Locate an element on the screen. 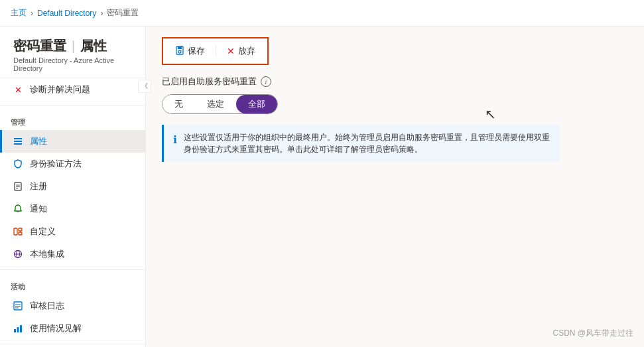 The image size is (644, 347). local-icon is located at coordinates (18, 254).